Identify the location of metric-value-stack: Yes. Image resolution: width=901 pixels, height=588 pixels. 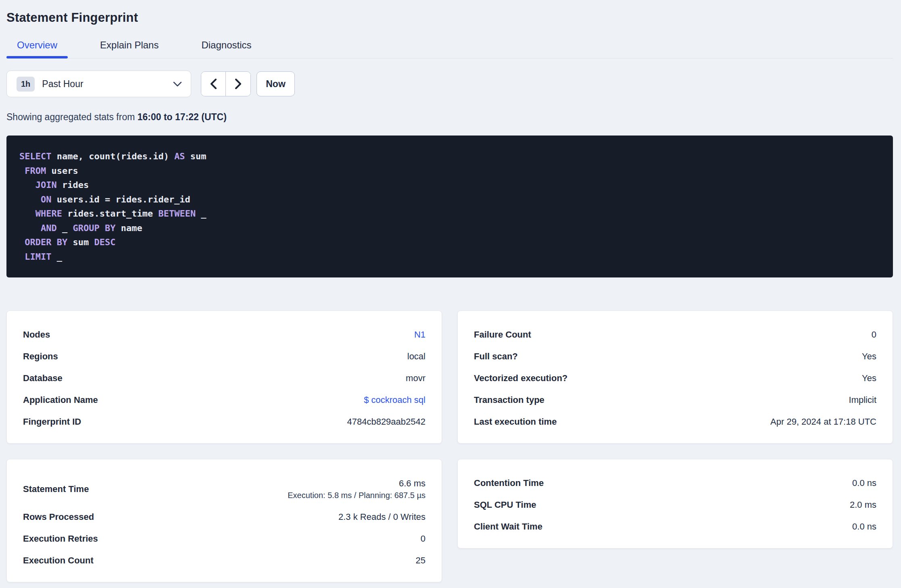
(869, 378).